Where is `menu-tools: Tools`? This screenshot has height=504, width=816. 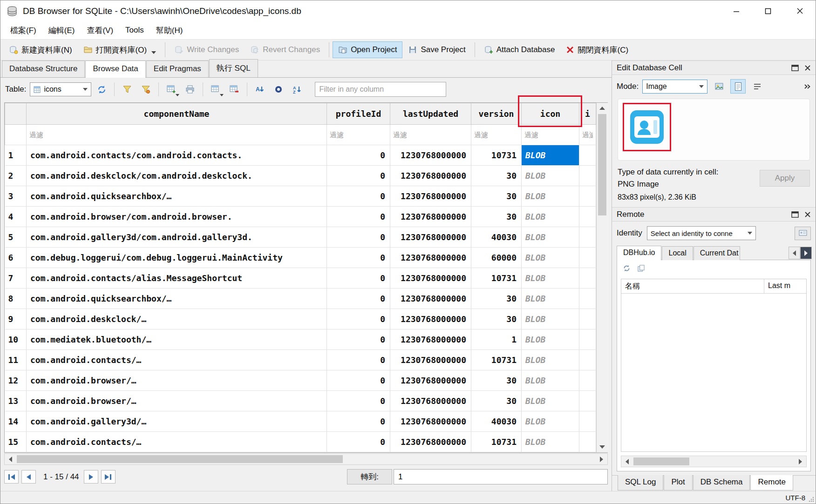 menu-tools: Tools is located at coordinates (135, 30).